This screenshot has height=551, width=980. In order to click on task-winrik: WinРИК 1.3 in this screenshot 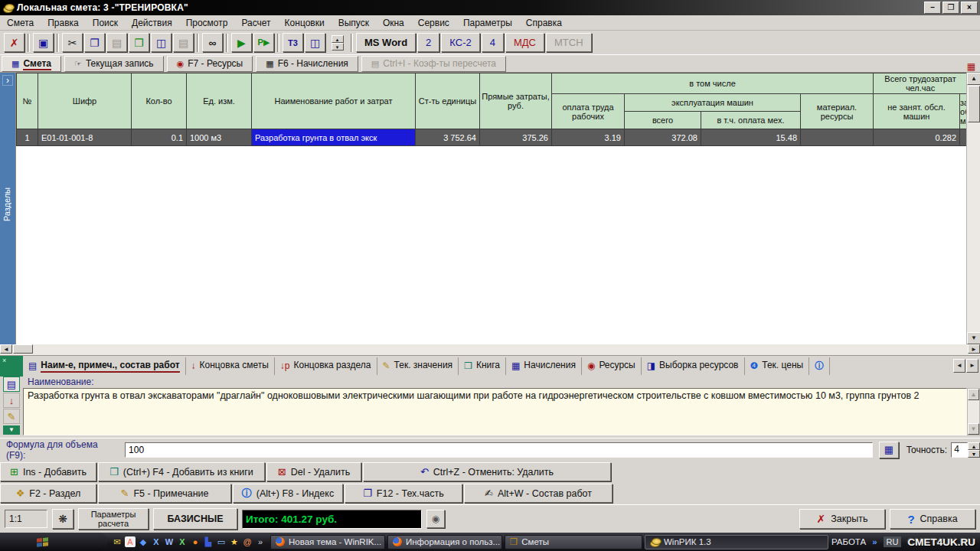, I will do `click(737, 542)`.